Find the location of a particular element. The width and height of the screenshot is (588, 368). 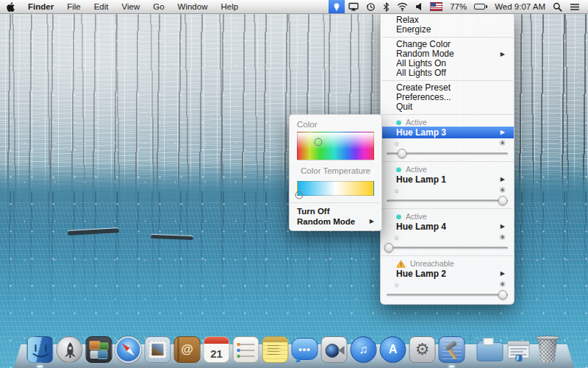

dock-trash is located at coordinates (548, 349).